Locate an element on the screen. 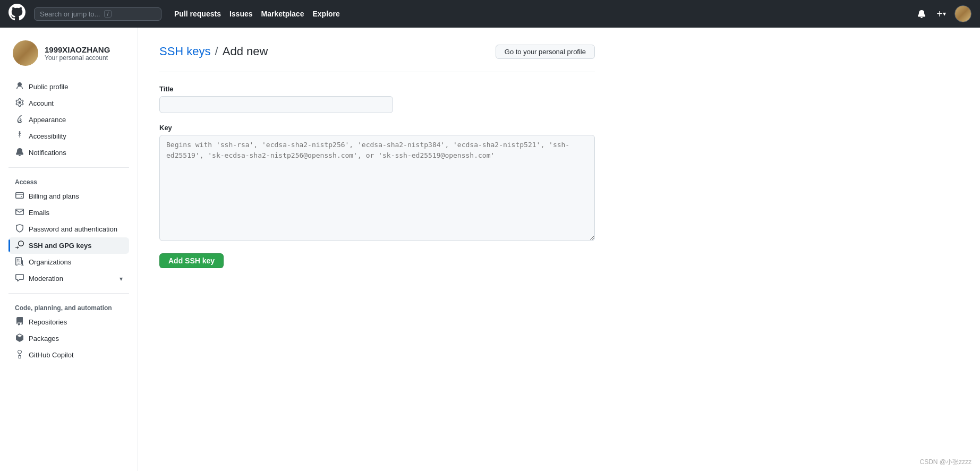  add-button: +▾ is located at coordinates (941, 14).